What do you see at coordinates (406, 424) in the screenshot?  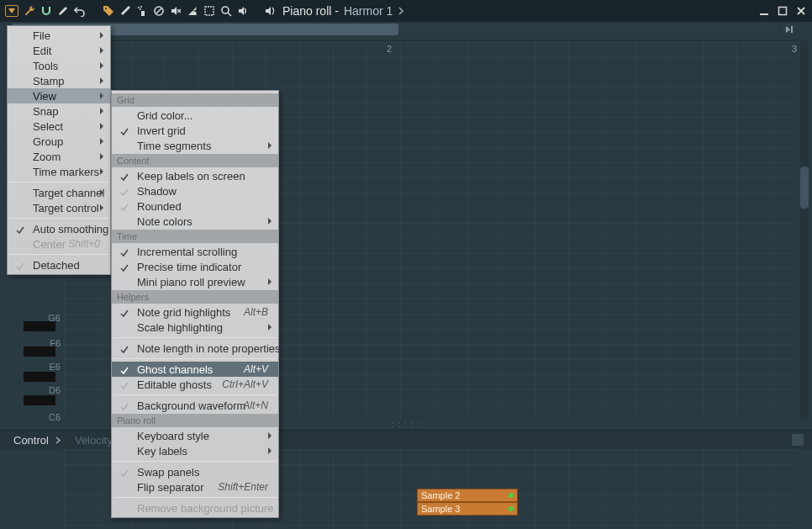 I see `panel-drag-handle: : :` at bounding box center [406, 424].